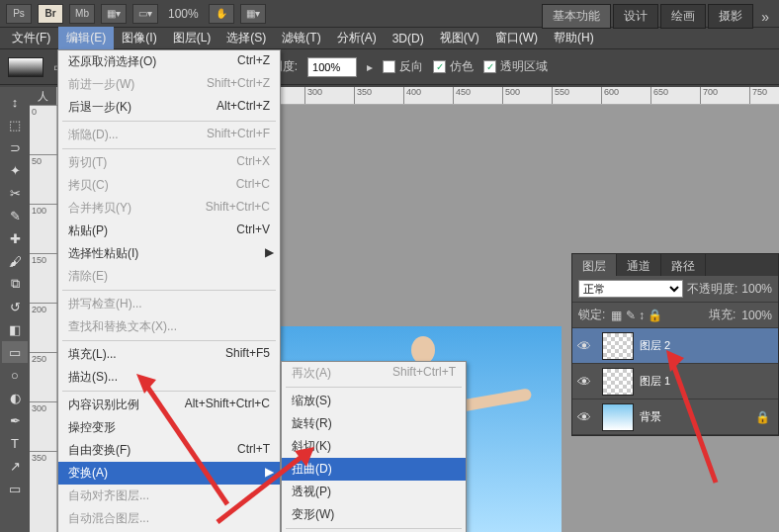 The image size is (779, 532). I want to click on submenu-arrow-icon: ▶, so click(269, 472).